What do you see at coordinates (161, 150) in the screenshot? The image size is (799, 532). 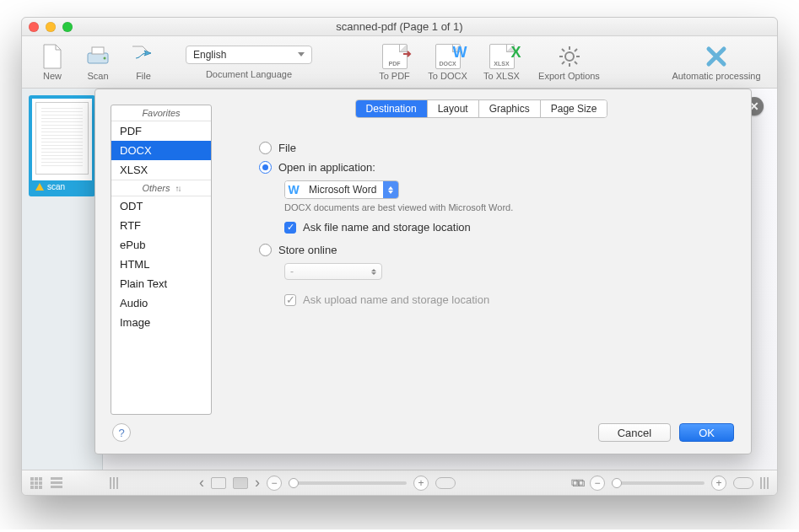 I see `format-docx: DOCX` at bounding box center [161, 150].